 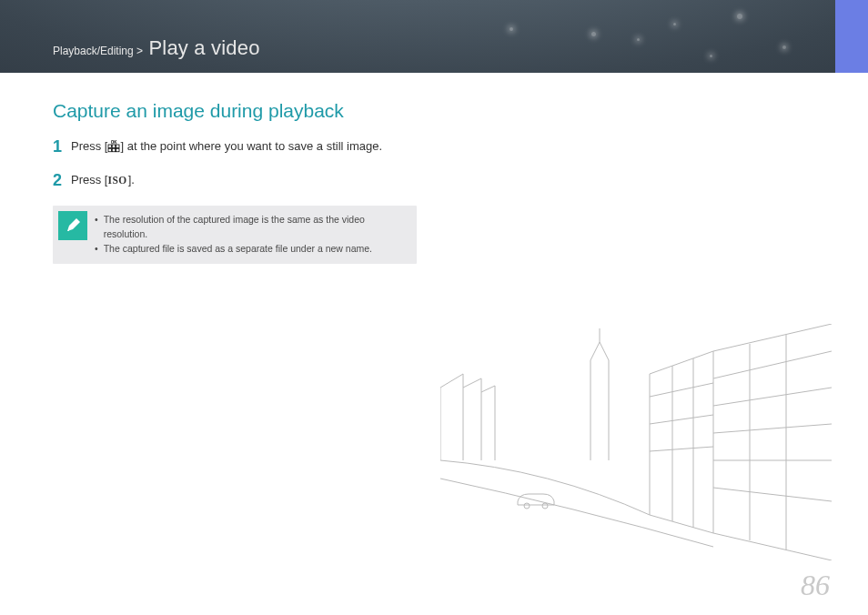 I want to click on breadcrumb-title: Play a video, so click(x=204, y=47).